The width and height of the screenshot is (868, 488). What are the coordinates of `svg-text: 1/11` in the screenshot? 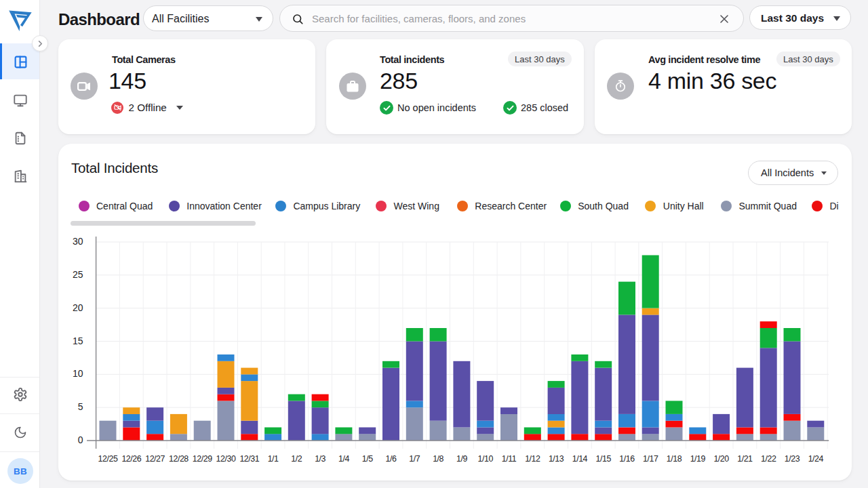 It's located at (509, 459).